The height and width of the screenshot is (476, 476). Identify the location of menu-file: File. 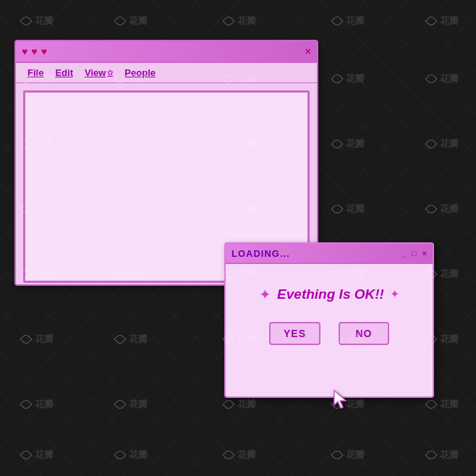
(35, 72).